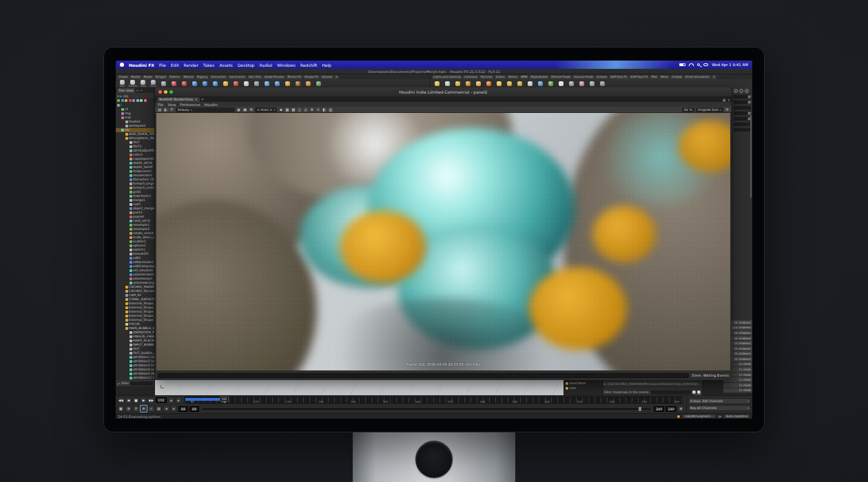 The width and height of the screenshot is (868, 482). Describe the element at coordinates (327, 77) in the screenshot. I see `shelf-tab: Volume` at that location.